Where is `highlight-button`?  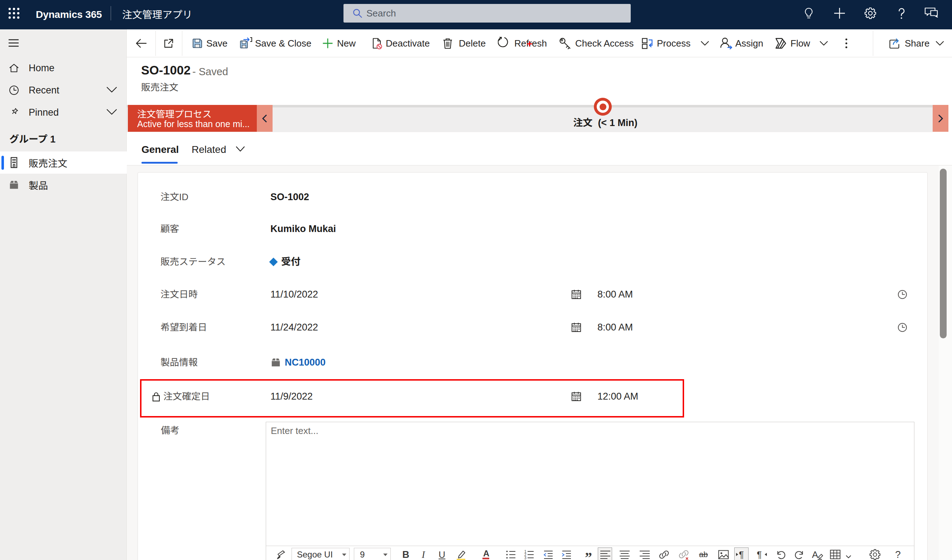 highlight-button is located at coordinates (461, 554).